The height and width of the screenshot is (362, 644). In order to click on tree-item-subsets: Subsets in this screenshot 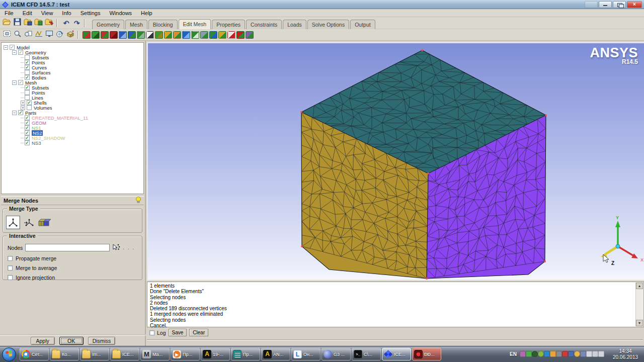, I will do `click(73, 57)`.